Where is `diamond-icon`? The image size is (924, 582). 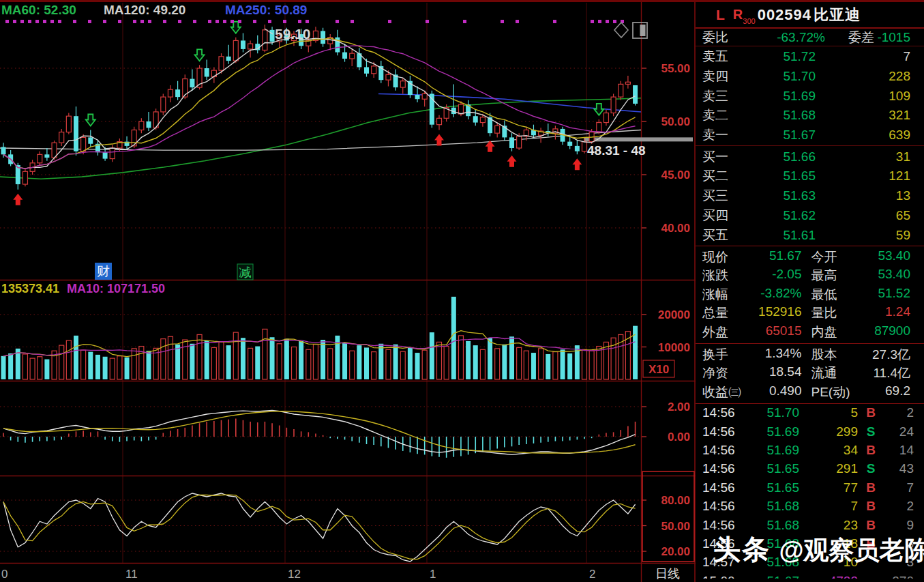
diamond-icon is located at coordinates (621, 30).